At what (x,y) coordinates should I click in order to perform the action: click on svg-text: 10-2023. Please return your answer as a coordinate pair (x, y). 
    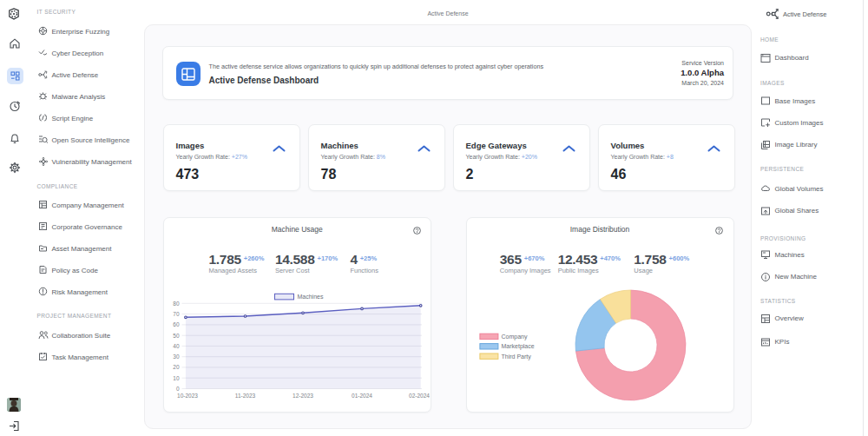
    Looking at the image, I should click on (187, 396).